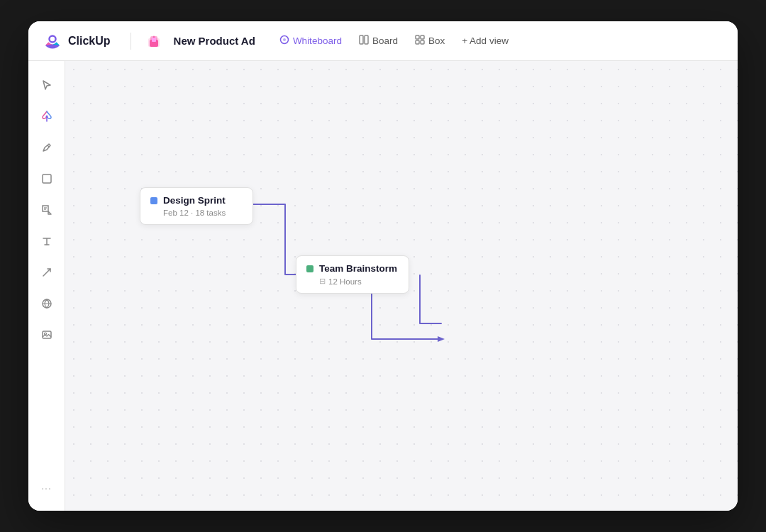 The image size is (766, 532). Describe the element at coordinates (194, 200) in the screenshot. I see `design-sprint-title: Design Sprint` at that location.